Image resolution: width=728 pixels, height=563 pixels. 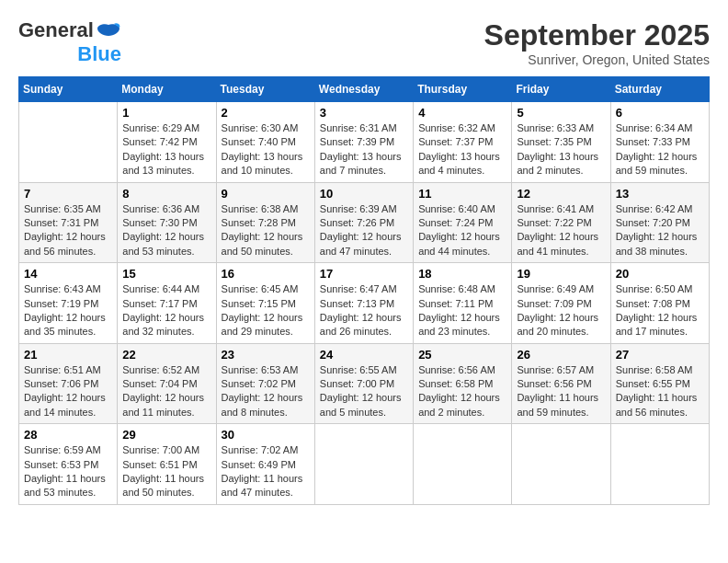 What do you see at coordinates (364, 143) in the screenshot?
I see `calendar-cell: 3Sunrise: 6:31 AM Sunset: 7:39 PM Daylig…` at bounding box center [364, 143].